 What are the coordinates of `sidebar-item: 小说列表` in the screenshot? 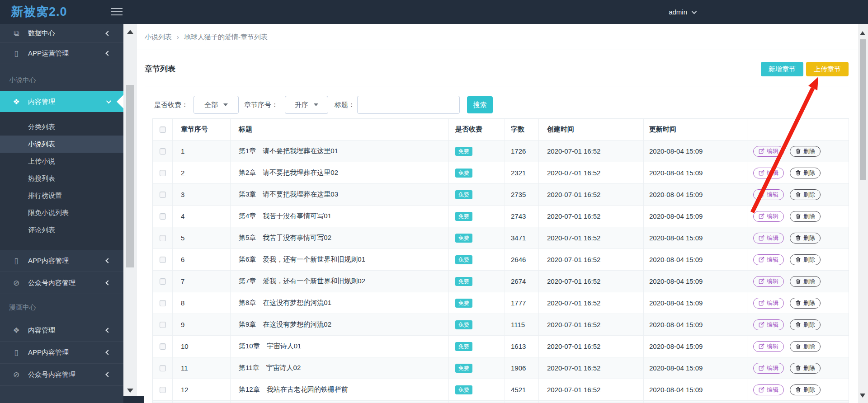 It's located at (61, 144).